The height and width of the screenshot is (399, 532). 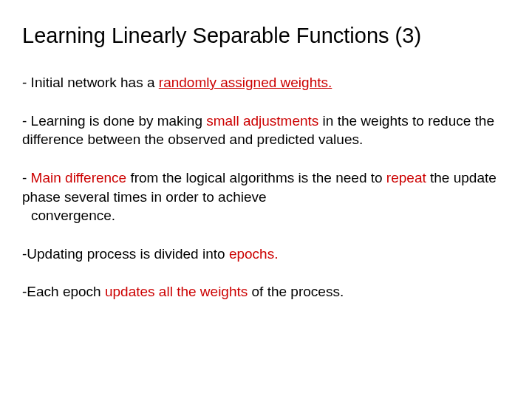 What do you see at coordinates (126, 254) in the screenshot?
I see `text-fragment: -Updating process is divided into` at bounding box center [126, 254].